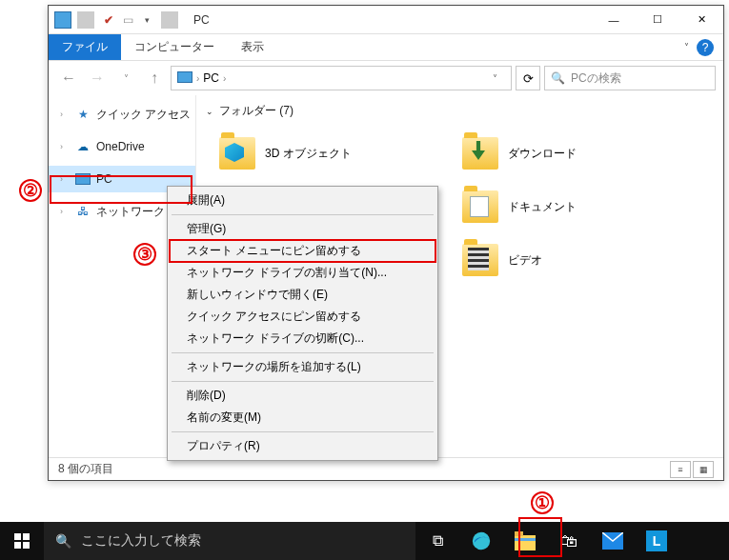  What do you see at coordinates (210, 111) in the screenshot?
I see `chevron-down-icon: ⌄` at bounding box center [210, 111].